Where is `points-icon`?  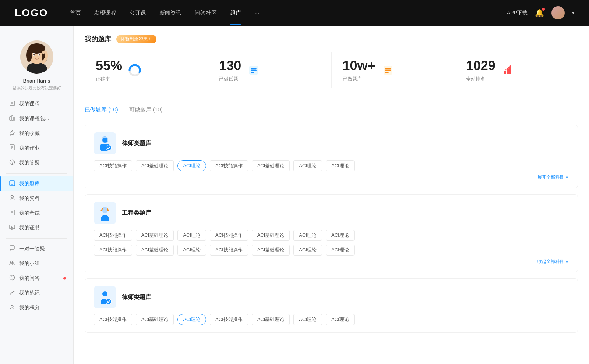
points-icon is located at coordinates (12, 308).